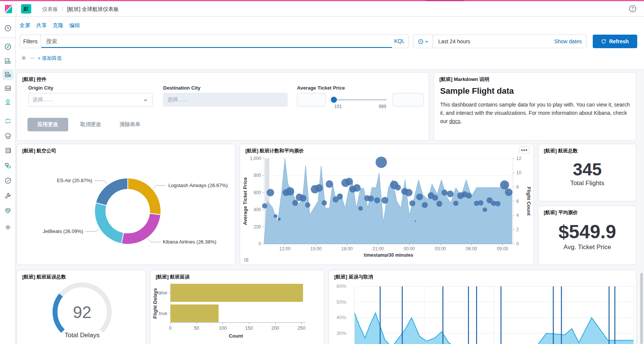  I want to click on add-filter-link: + 添加筛选, so click(50, 58).